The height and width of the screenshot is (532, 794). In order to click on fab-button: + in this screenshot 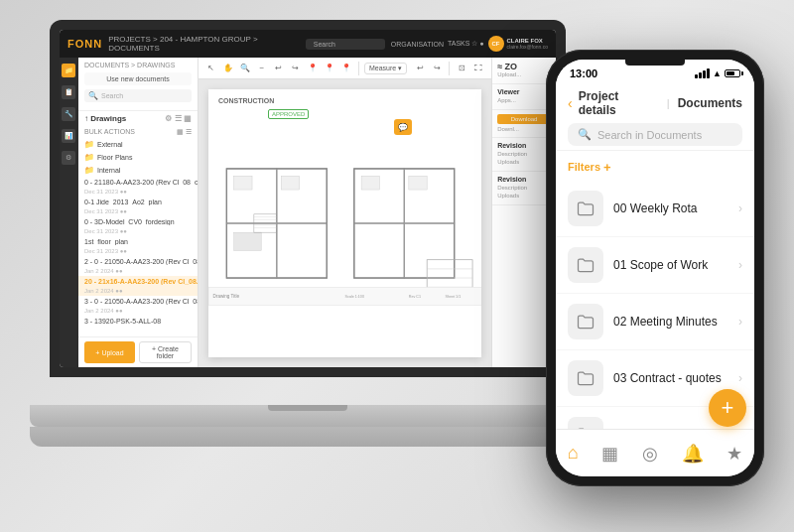, I will do `click(728, 408)`.